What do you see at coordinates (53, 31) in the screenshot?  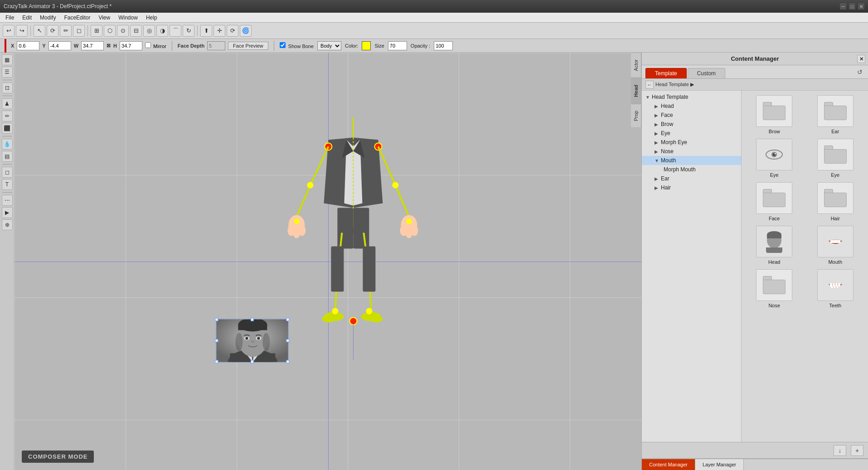 I see `transform-tool: ⟳` at bounding box center [53, 31].